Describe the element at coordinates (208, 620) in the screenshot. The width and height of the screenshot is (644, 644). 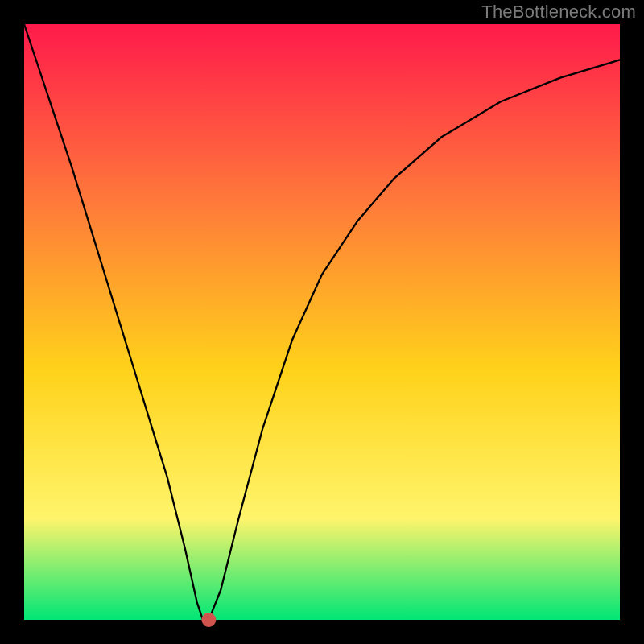
I see `optimal-point-marker` at that location.